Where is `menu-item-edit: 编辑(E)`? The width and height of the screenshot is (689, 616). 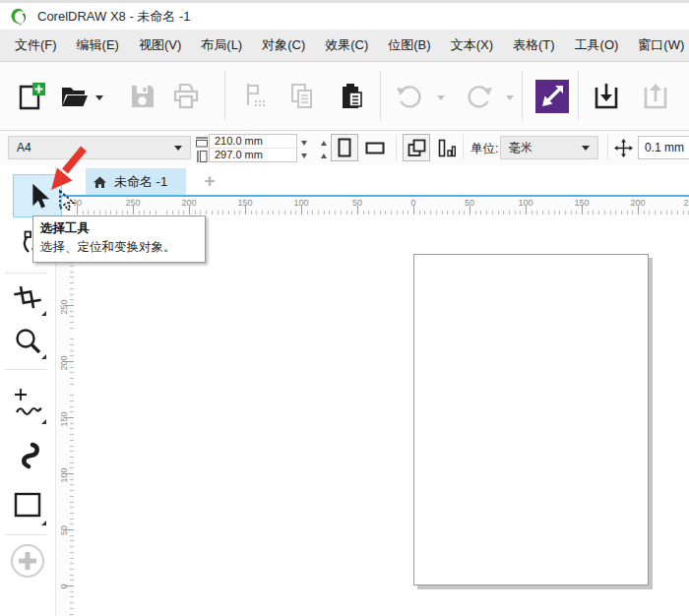 menu-item-edit: 编辑(E) is located at coordinates (98, 45).